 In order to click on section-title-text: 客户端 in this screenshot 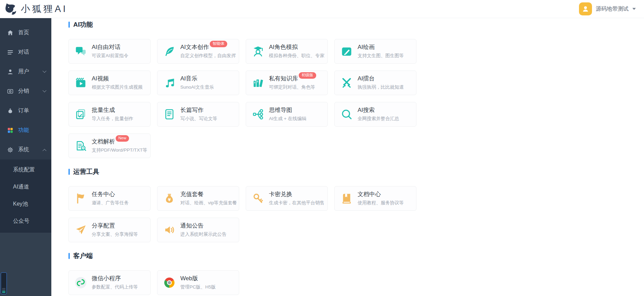, I will do `click(83, 256)`.